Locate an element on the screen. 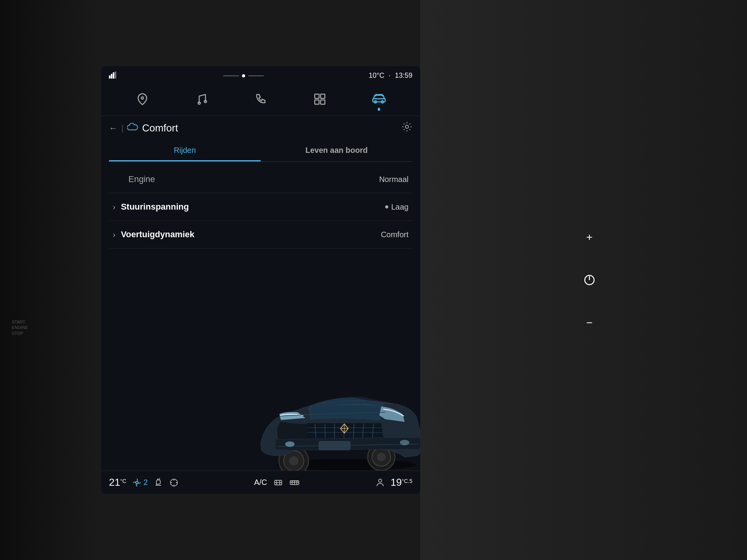 The height and width of the screenshot is (560, 747). top-navigation is located at coordinates (261, 100).